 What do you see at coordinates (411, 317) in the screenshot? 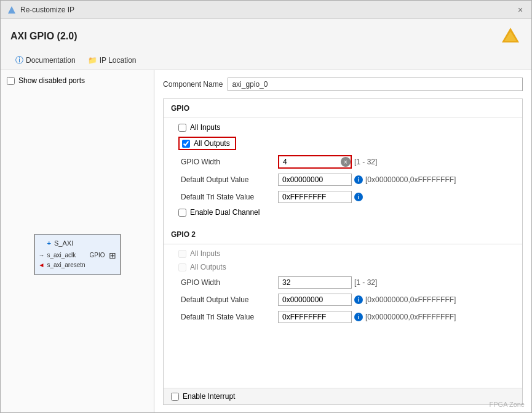
I see `gpio2-default-tri-range: [0x00000000,0xFFFFFFFF]` at bounding box center [411, 317].